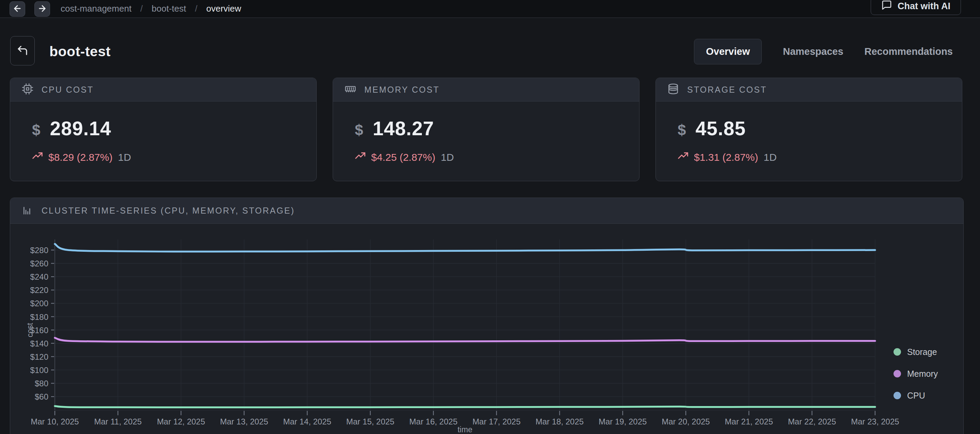 The width and height of the screenshot is (980, 434). Describe the element at coordinates (686, 421) in the screenshot. I see `svg-text: Mar 20, 2025` at that location.